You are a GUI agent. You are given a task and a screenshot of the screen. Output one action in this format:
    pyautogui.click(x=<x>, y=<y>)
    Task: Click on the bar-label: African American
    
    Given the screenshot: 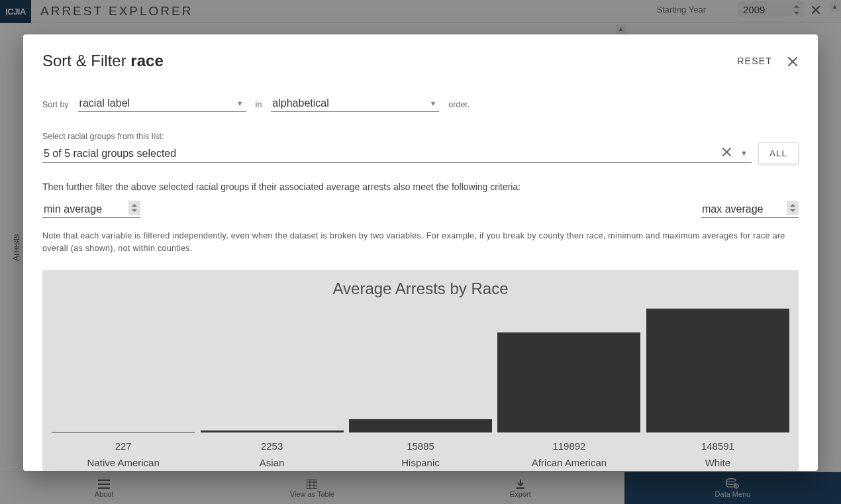 What is the action you would take?
    pyautogui.click(x=569, y=464)
    